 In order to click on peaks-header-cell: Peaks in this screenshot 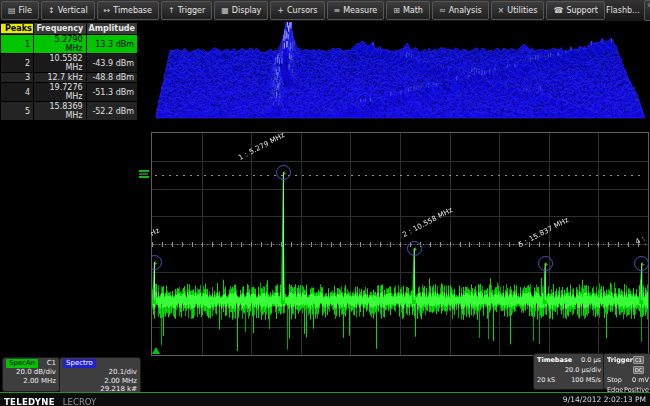, I will do `click(18, 29)`.